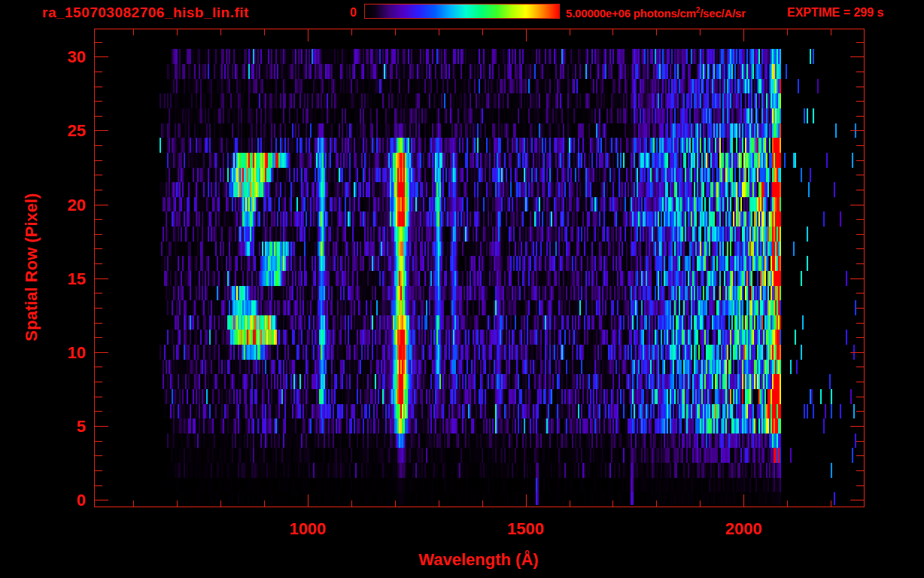 The width and height of the screenshot is (924, 578). I want to click on colorbar-units-suffix: /sec/A/sr, so click(722, 14).